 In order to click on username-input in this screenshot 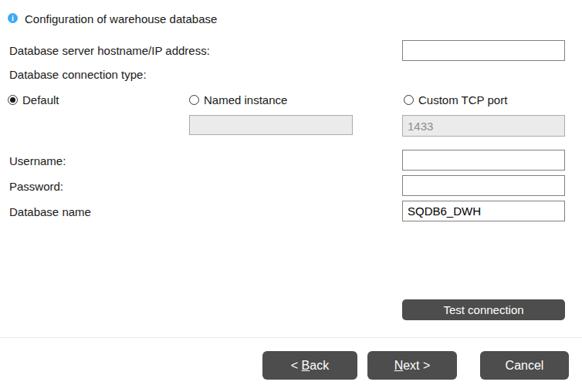, I will do `click(483, 161)`.